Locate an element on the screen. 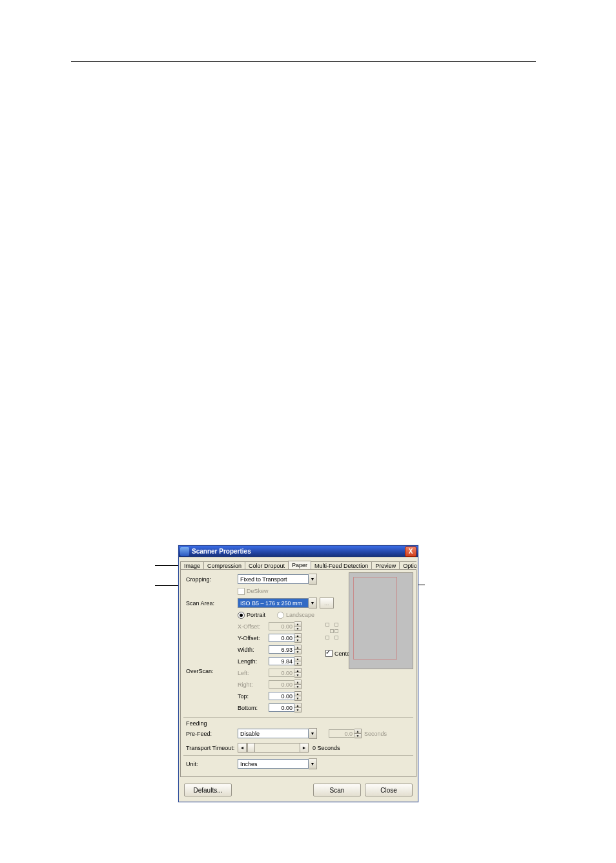  x-offset-stepper: ▲▼ is located at coordinates (285, 627).